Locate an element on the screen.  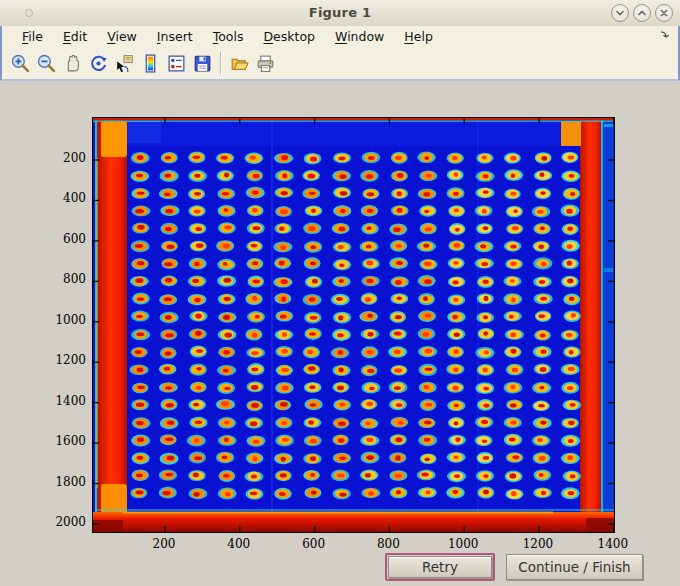
y-tick-label: 1400 is located at coordinates (63, 401).